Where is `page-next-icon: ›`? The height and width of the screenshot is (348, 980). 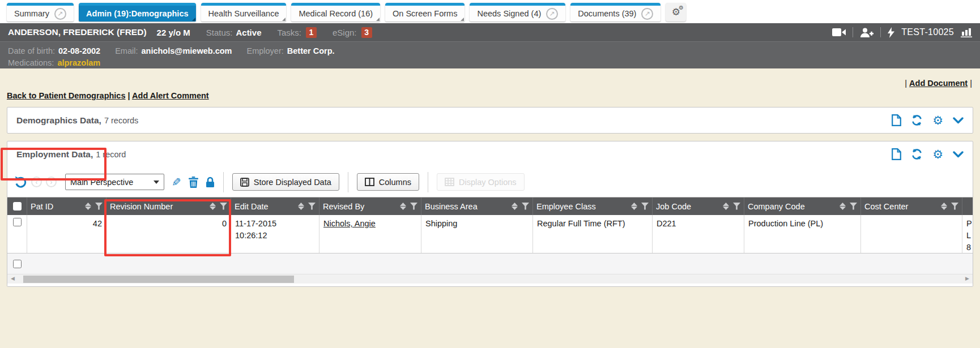 page-next-icon: › is located at coordinates (51, 182).